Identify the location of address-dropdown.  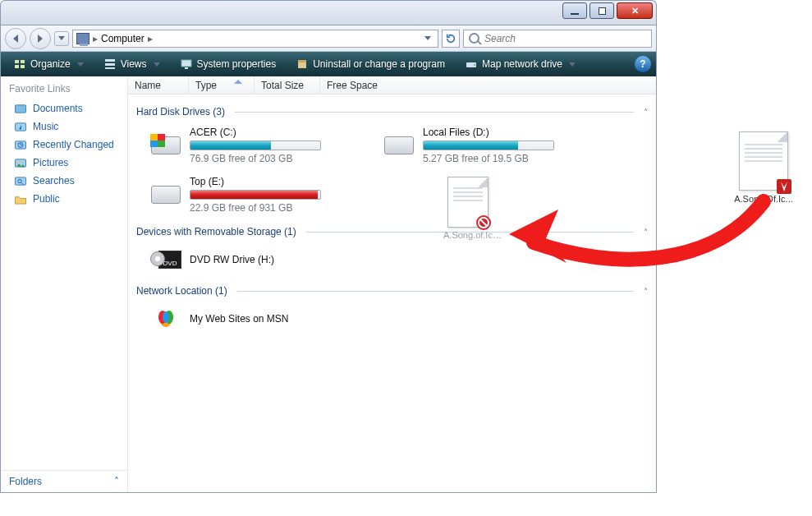
(428, 38).